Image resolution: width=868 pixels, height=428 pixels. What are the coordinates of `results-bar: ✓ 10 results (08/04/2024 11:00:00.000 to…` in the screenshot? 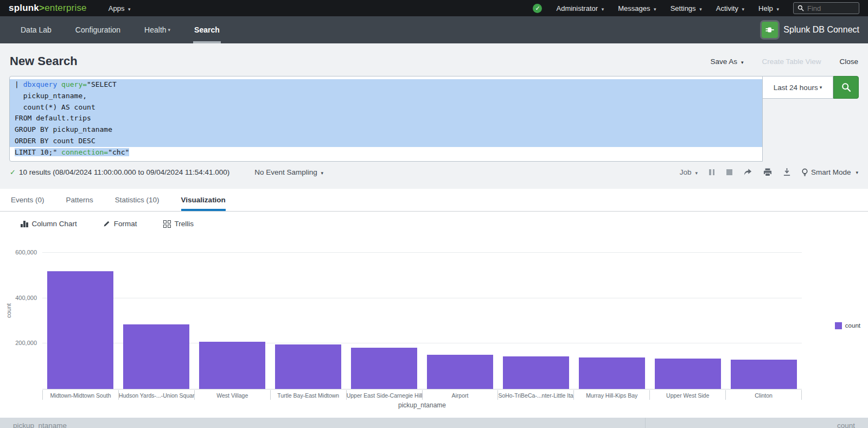 It's located at (434, 173).